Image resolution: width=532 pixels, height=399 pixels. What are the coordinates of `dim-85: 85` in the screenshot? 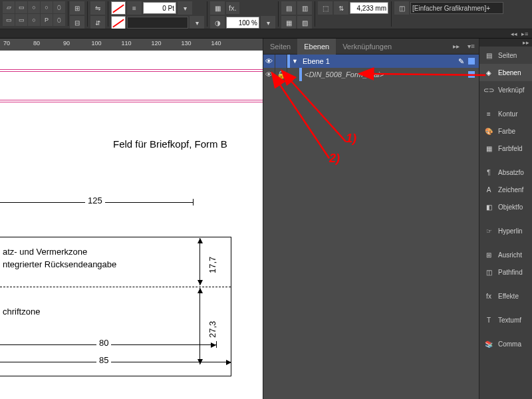 It's located at (104, 360).